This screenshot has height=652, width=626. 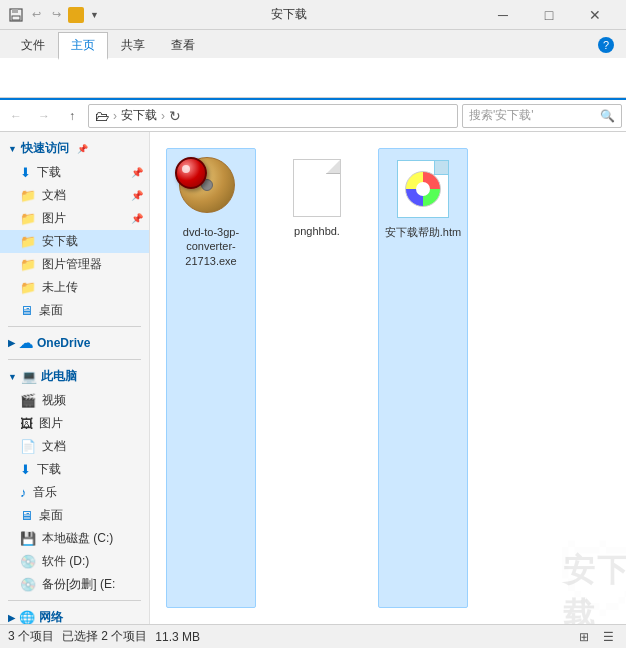 What do you see at coordinates (60, 288) in the screenshot?
I see `sidebar-unuploaded-label: 未上传` at bounding box center [60, 288].